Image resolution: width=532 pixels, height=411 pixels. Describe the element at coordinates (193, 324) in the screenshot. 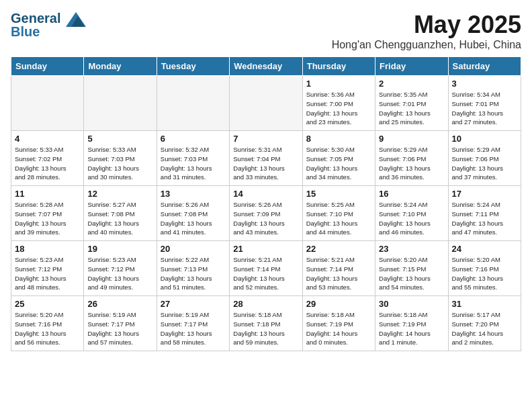

I see `calendar-cell: 27Sunrise: 5:19 AM Sunset: 7:17 PM Dayli…` at that location.